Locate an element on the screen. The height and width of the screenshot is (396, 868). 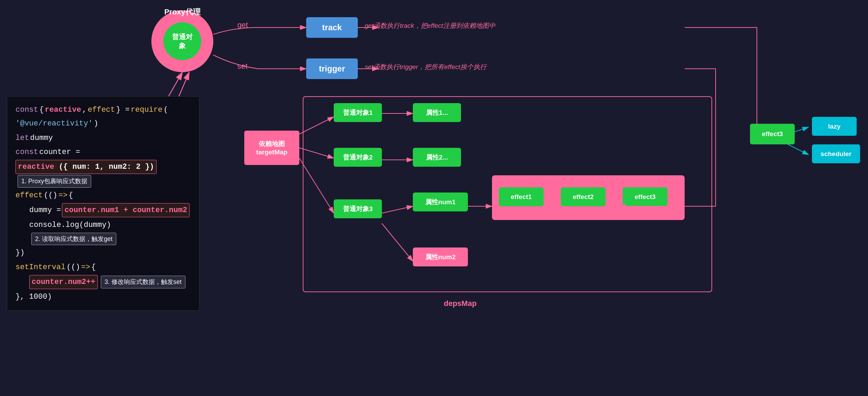
deps-map-label: depsMap is located at coordinates (460, 304).